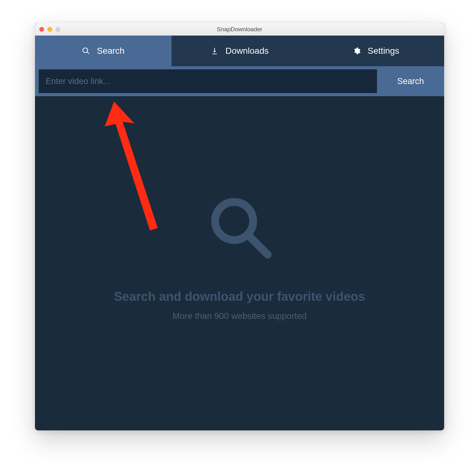 The width and height of the screenshot is (476, 476). What do you see at coordinates (240, 51) in the screenshot?
I see `main-tabs: Search Downloads Settings` at bounding box center [240, 51].